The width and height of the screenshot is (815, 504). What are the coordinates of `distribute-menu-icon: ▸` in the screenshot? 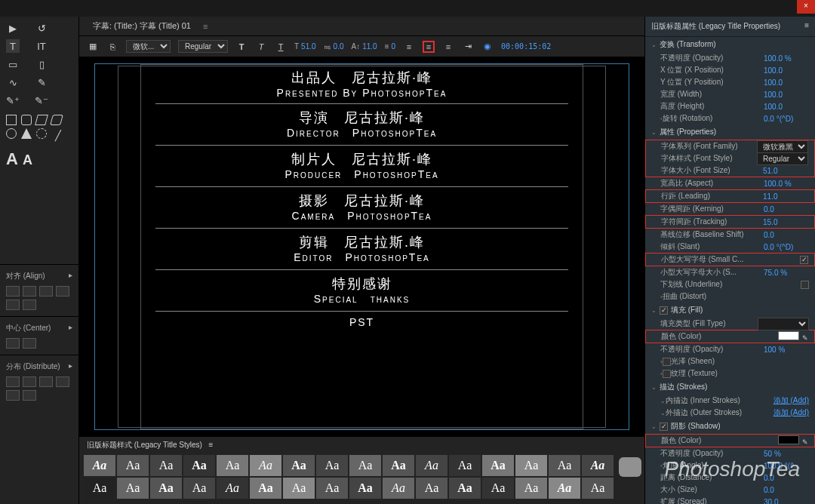 It's located at (71, 367).